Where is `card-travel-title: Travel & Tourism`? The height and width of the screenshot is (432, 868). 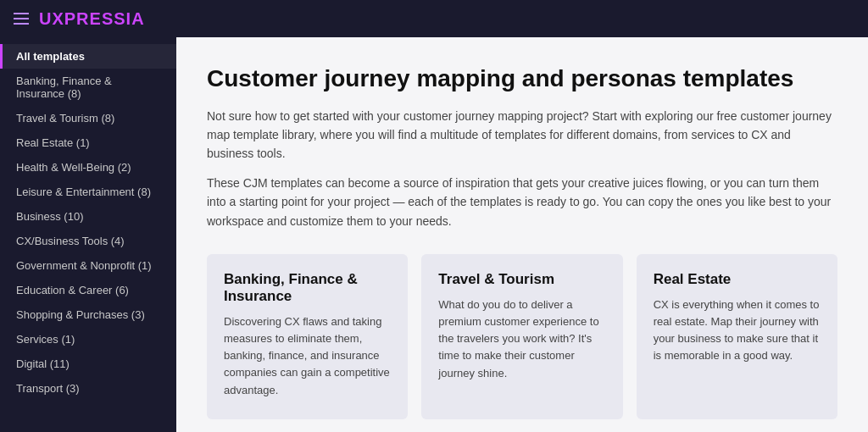
card-travel-title: Travel & Tourism is located at coordinates (522, 280).